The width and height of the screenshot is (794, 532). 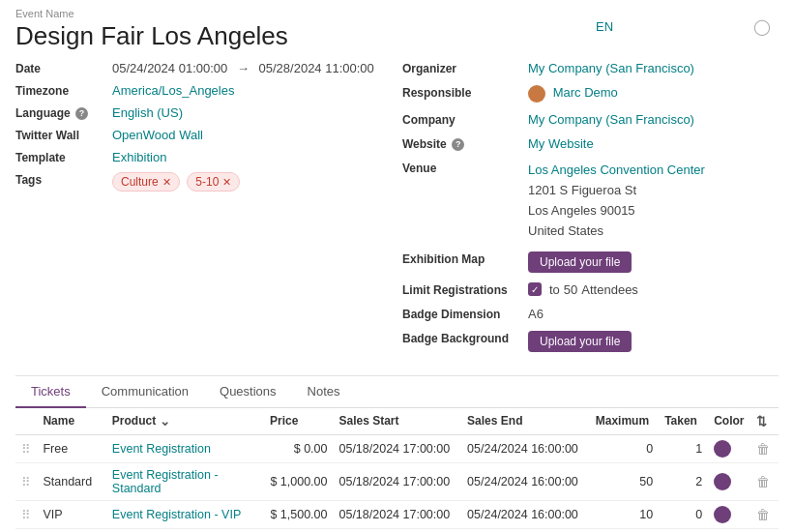 I want to click on field-language: Language ? English (US), so click(x=199, y=112).